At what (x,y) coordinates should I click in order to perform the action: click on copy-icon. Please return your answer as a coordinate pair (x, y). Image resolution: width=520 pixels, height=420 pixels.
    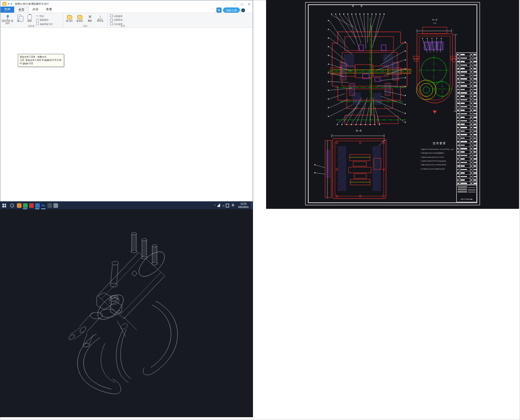
    Looking at the image, I should click on (19, 17).